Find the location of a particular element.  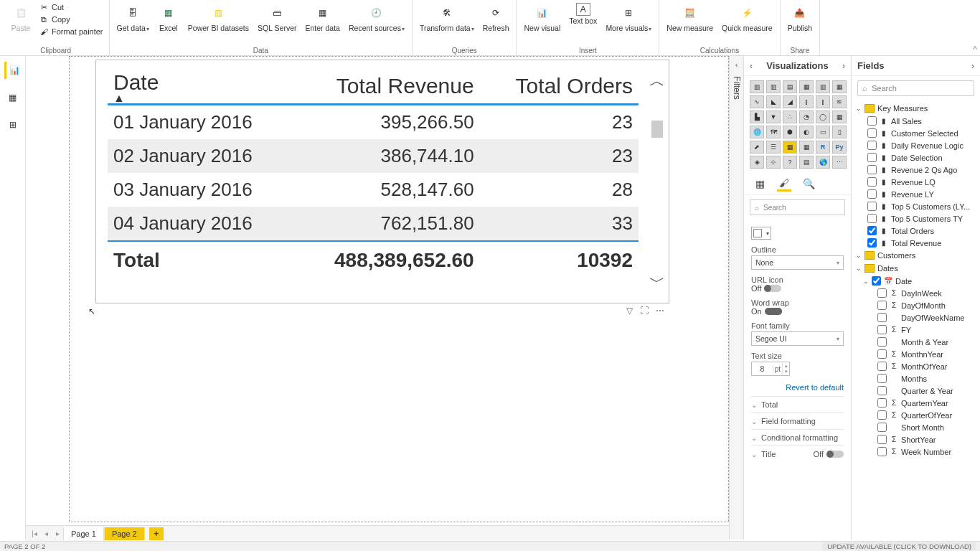

field-revenue-2-qs-ago: ▮Revenue 2 Qs Ago is located at coordinates (915, 169).